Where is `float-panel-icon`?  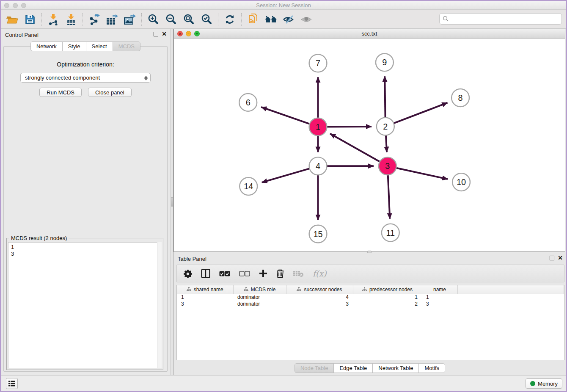
float-panel-icon is located at coordinates (156, 34).